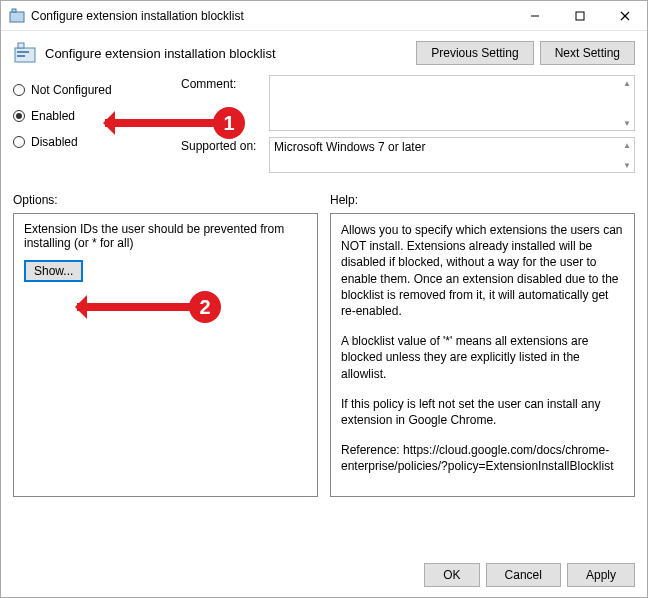 The width and height of the screenshot is (648, 598). Describe the element at coordinates (166, 200) in the screenshot. I see `options-label: Options:` at that location.